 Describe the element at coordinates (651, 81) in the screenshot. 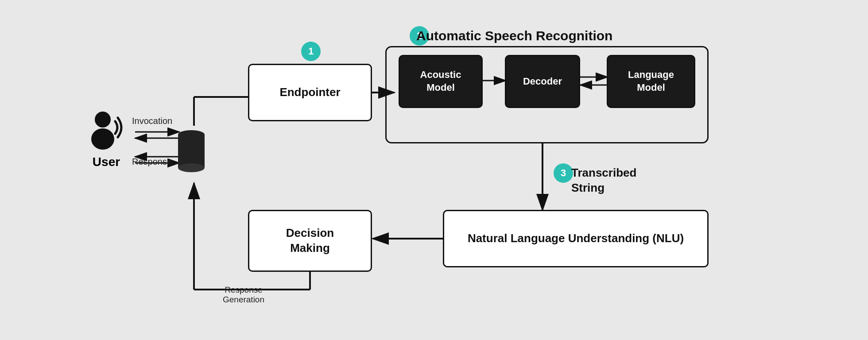

I see `language-model-label: Language Model` at that location.